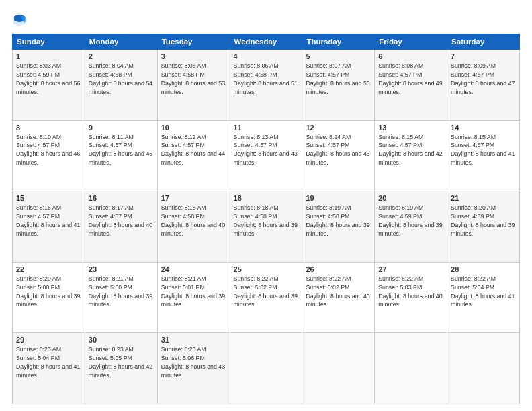  Describe the element at coordinates (266, 42) in the screenshot. I see `weekday-header-row: SundayMondayTuesdayWednesdayThursdayFrid…` at that location.